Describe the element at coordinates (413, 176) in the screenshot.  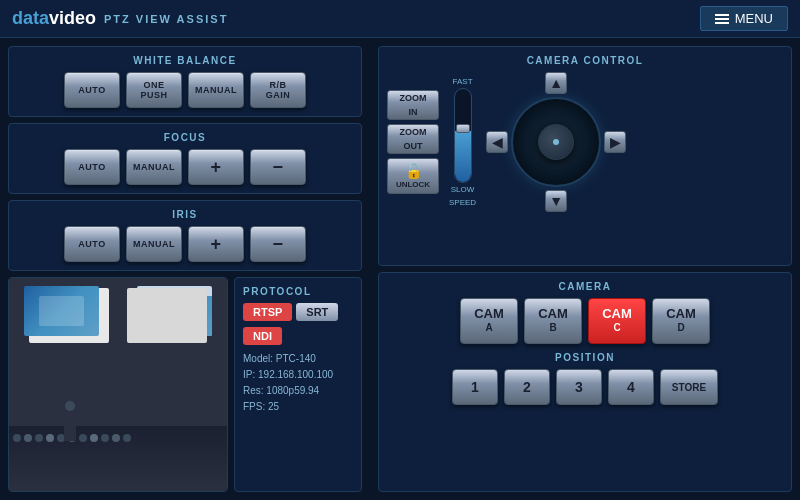
I see `unlock-button: 🔓 UNLOCK` at that location.